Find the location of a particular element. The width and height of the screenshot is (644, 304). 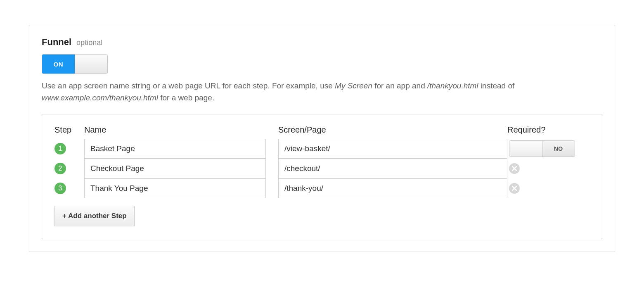

desc-text: Use an app screen name string or a web p… is located at coordinates (188, 86).